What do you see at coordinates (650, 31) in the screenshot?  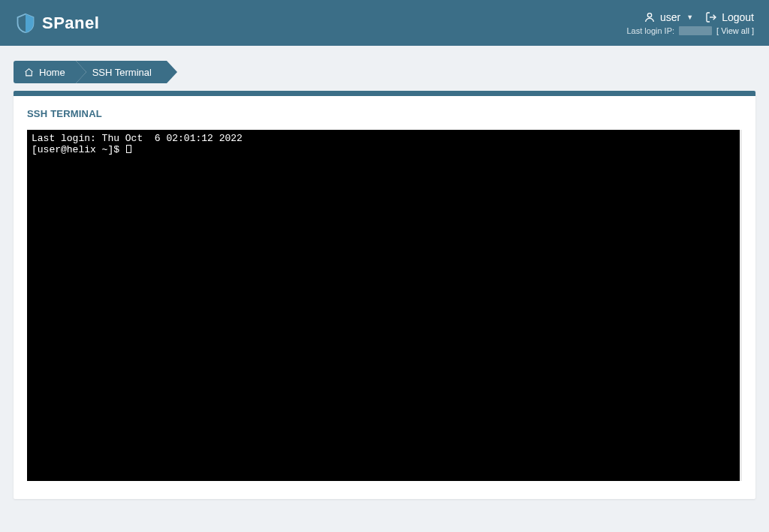 I see `last-login-label: Last login IP:` at bounding box center [650, 31].